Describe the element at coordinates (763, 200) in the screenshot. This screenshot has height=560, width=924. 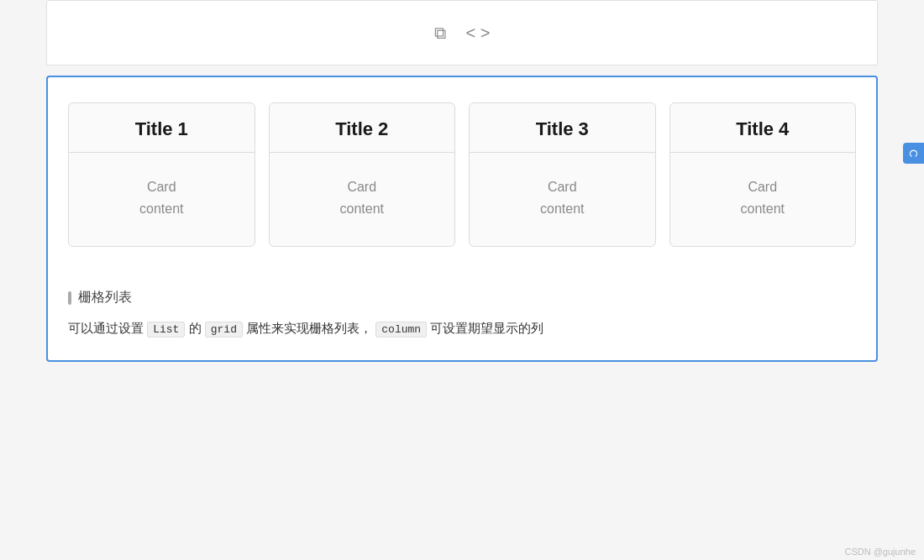
I see `card-4-body: Cardcontent` at that location.